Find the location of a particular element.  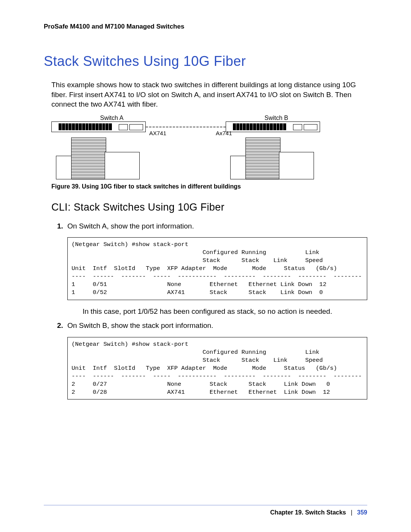

switch-a-label: Switch A is located at coordinates (112, 118).